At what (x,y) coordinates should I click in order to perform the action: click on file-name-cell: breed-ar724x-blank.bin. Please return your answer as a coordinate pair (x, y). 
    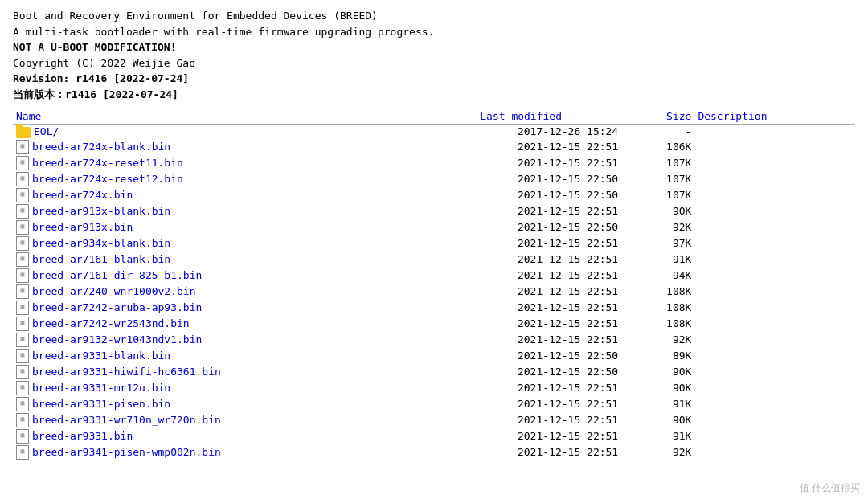
    Looking at the image, I should click on (214, 147).